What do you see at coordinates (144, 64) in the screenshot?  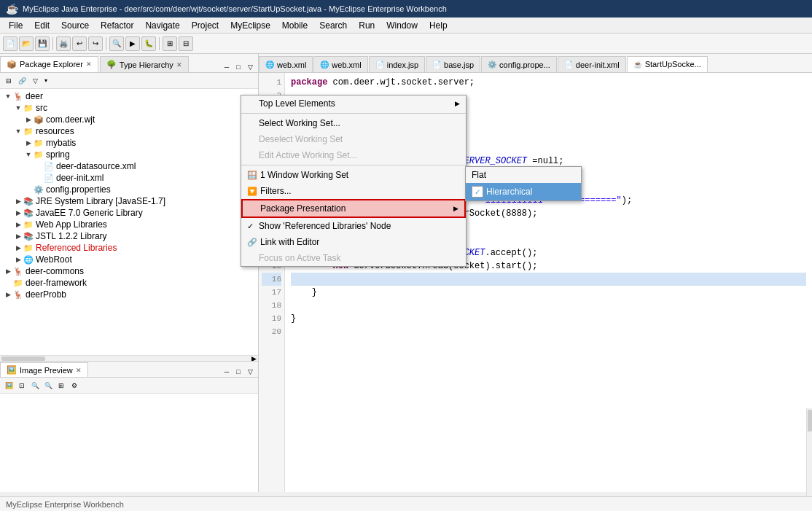 I see `tab-type-hierarchy: 🌳 Type Hierarchy ✕` at bounding box center [144, 64].